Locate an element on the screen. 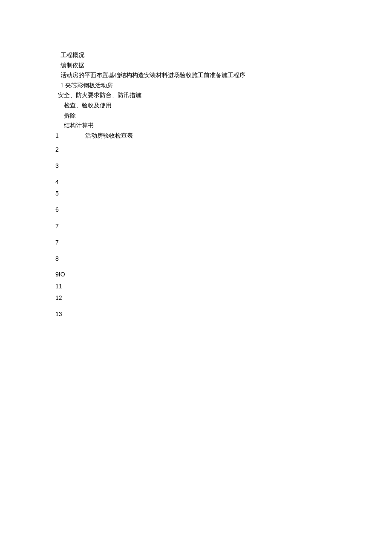 Image resolution: width=392 pixels, height=555 pixels. number-label-7: 7 is located at coordinates (224, 227).